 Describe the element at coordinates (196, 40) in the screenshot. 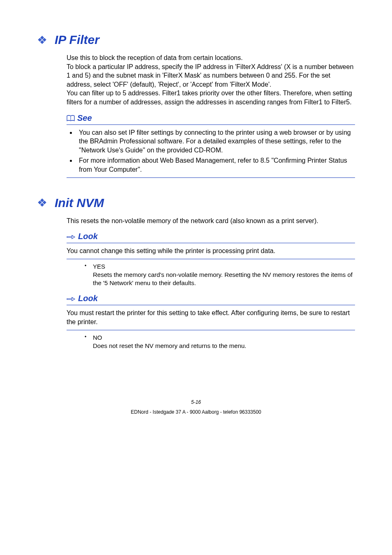

I see `section-heading-ip-filter: ❖ IP Filter` at that location.